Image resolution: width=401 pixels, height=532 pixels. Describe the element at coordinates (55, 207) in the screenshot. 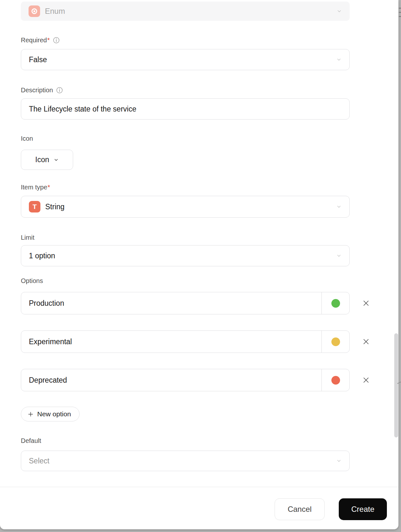

I see `item-type-value: String` at that location.